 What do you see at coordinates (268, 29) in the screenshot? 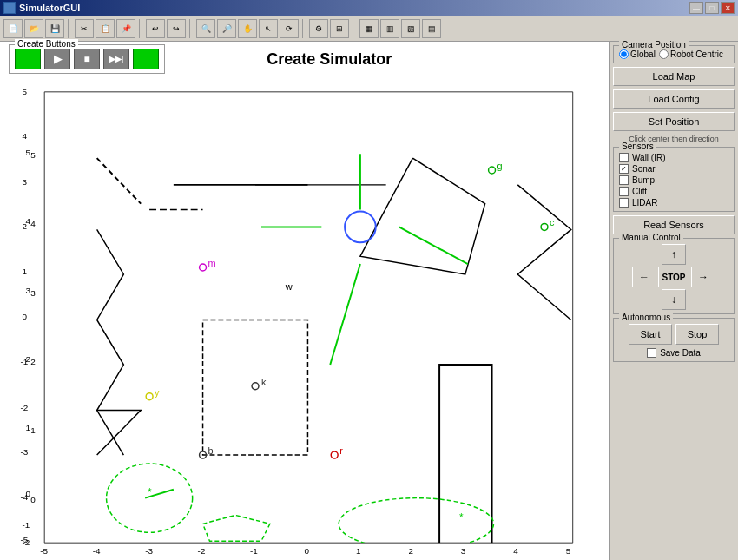
I see `select-button: ↖` at bounding box center [268, 29].